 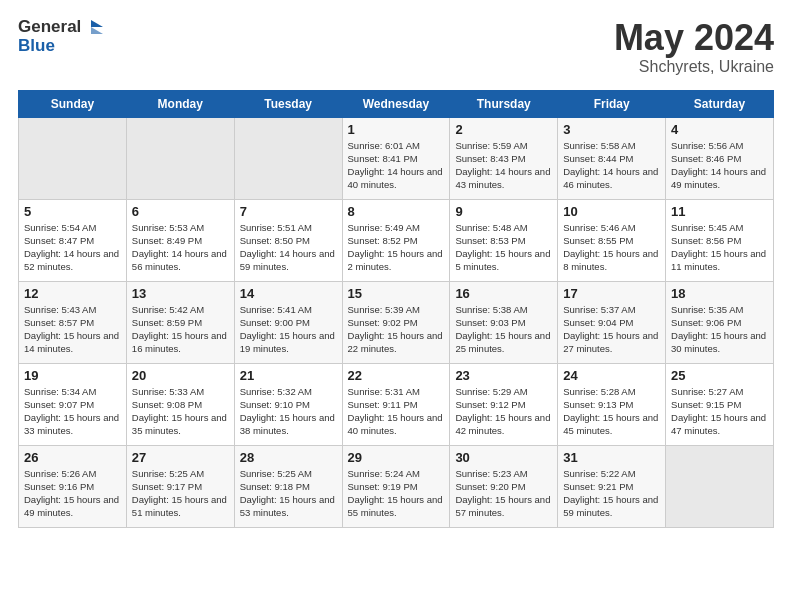 I want to click on location: Shchyrets, Ukraine, so click(x=694, y=67).